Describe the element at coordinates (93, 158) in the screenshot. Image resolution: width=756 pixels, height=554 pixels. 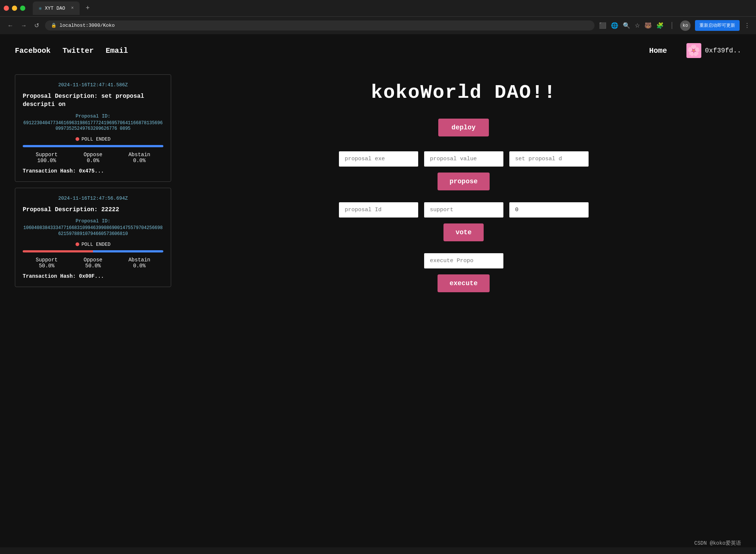
I see `vote-stat-oppose-1: Oppose 0.0%` at that location.